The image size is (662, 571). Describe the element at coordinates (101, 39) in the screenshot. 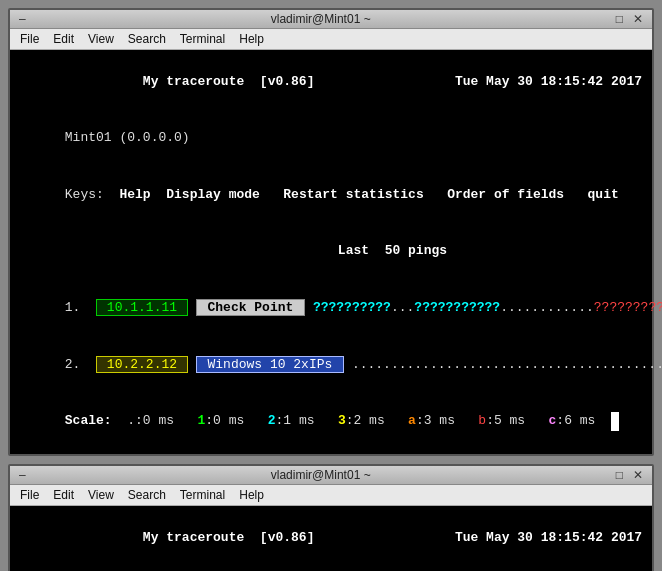

I see `menu-view-1: View` at that location.